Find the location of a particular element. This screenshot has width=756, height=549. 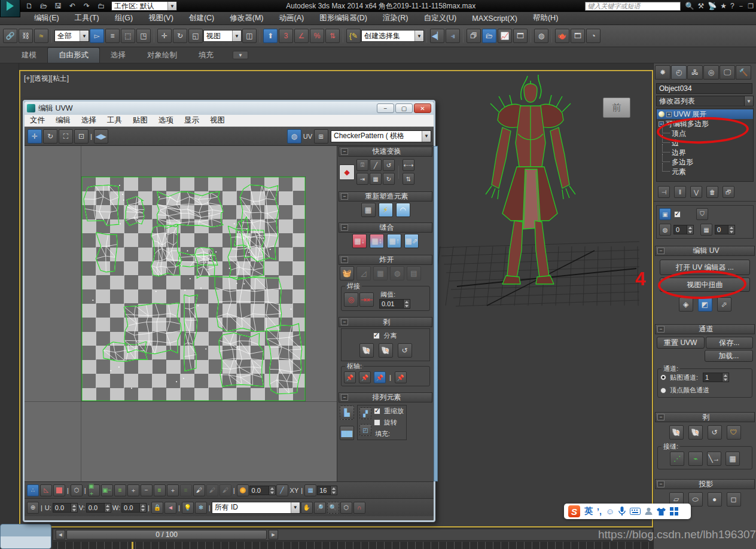

show-map-toggle-icon: ◍ is located at coordinates (294, 136).